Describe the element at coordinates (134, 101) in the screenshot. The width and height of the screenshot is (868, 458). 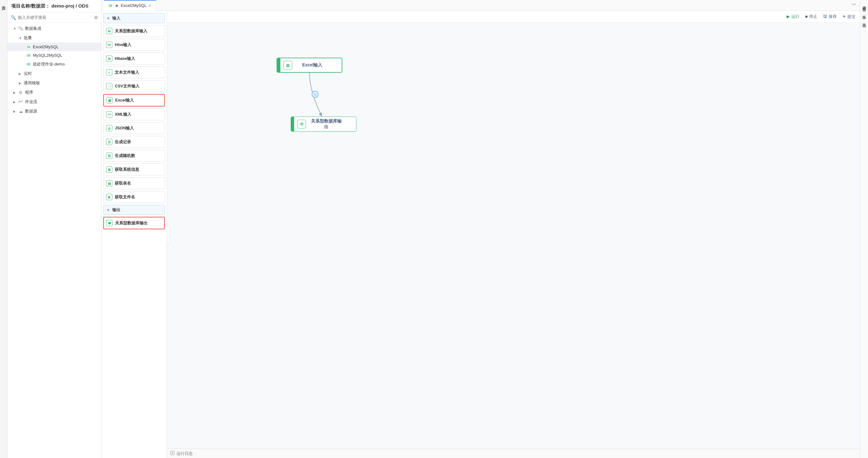
I see `palette-item-excel-input: ▦ Excel输入` at that location.